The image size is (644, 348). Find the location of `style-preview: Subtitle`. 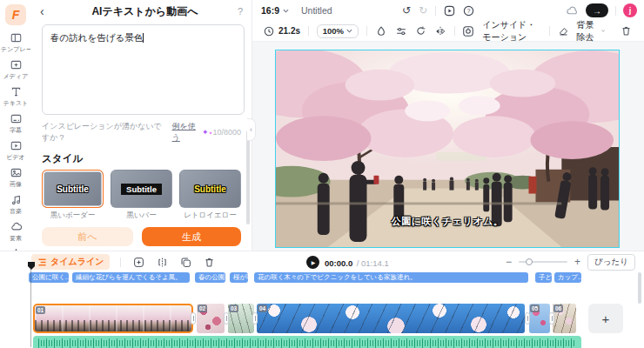

style-preview: Subtitle is located at coordinates (211, 190).